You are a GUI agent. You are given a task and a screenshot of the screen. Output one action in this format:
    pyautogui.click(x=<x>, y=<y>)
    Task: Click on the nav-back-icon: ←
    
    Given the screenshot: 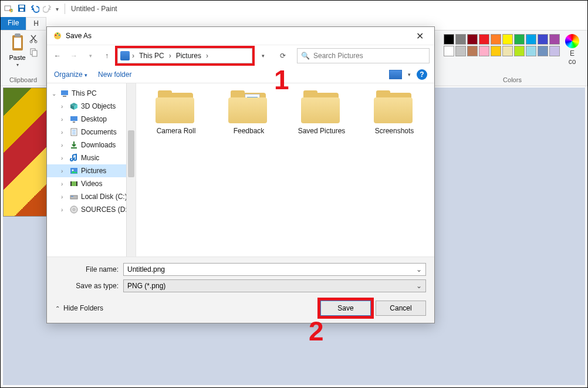 What is the action you would take?
    pyautogui.click(x=58, y=56)
    